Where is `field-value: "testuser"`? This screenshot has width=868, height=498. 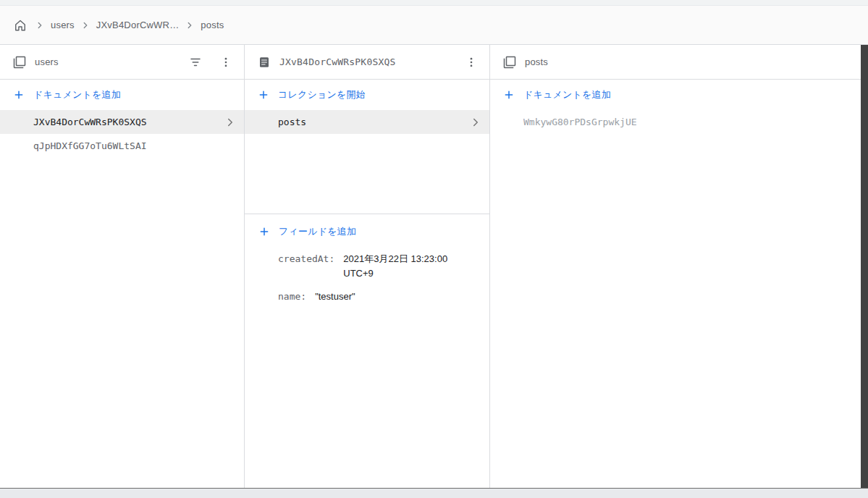
field-value: "testuser" is located at coordinates (334, 297).